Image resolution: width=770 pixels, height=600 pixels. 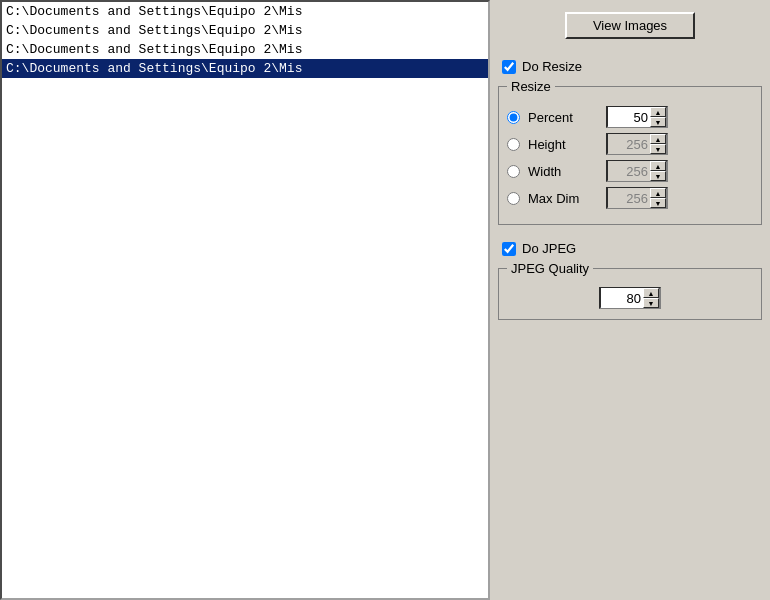 What do you see at coordinates (637, 144) in the screenshot?
I see `height-spinner: ▲ ▼` at bounding box center [637, 144].